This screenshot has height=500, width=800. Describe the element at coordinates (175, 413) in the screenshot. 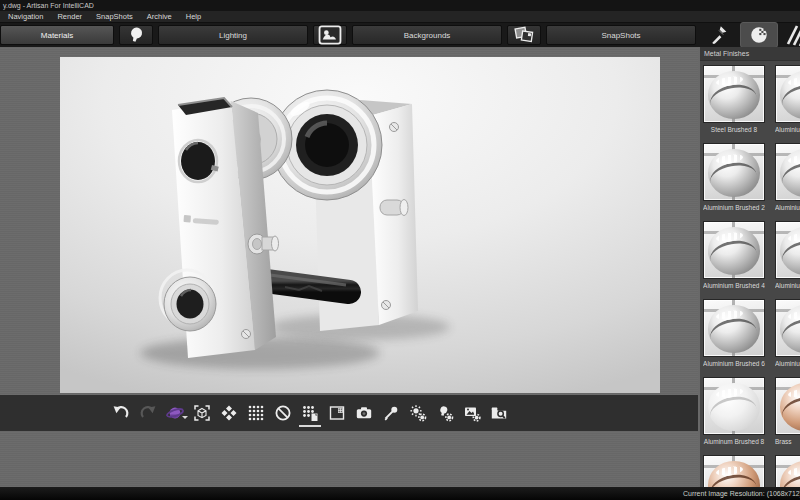

I see `materials-planet-icon` at that location.